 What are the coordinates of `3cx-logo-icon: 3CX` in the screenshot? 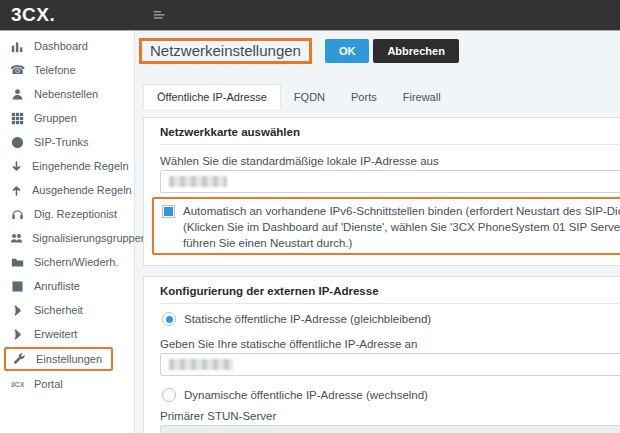 It's located at (18, 384).